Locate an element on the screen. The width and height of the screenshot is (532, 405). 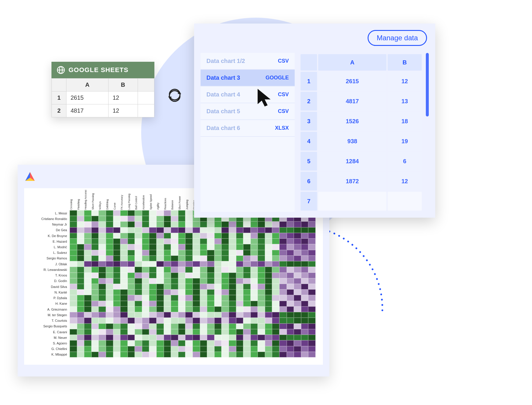
heatmap-row-label: M. ter Stegen is located at coordinates (48, 315).